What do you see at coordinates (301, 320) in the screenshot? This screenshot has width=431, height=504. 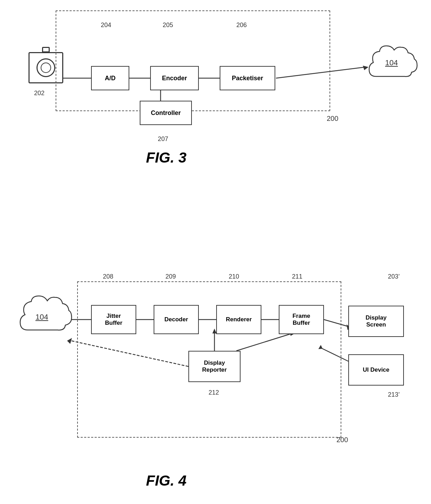 I see `fig4-framebuffer-label: Frame Buffer` at bounding box center [301, 320].